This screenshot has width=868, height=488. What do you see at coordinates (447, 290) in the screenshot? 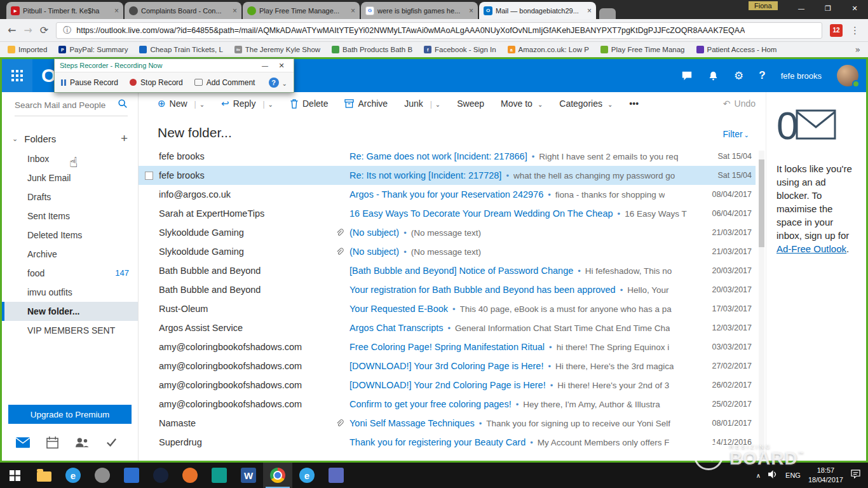
I see `email-row: Bath Bubble and BeyondYour registration …` at bounding box center [447, 290].